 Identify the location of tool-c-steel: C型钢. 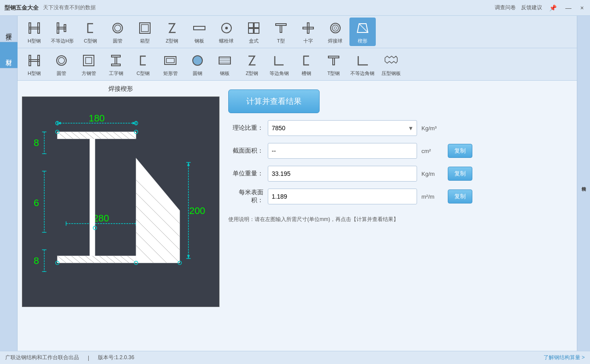
(143, 64).